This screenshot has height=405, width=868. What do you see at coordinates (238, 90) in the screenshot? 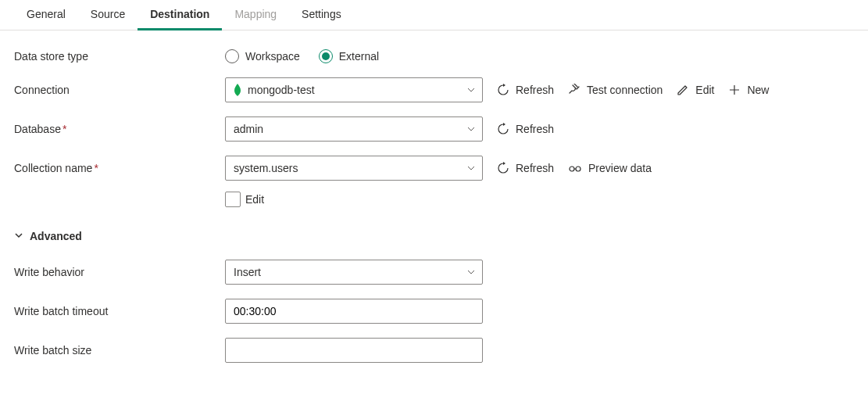
I see `mongodb-icon` at bounding box center [238, 90].